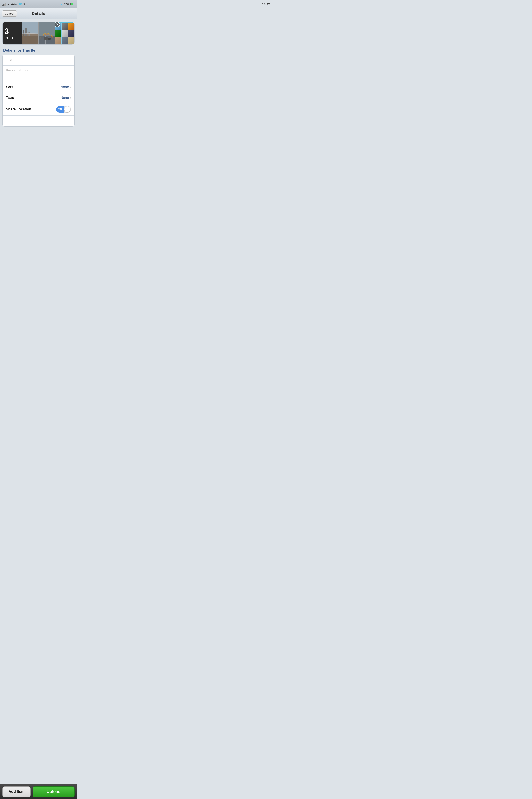 This screenshot has height=799, width=532. What do you see at coordinates (39, 792) in the screenshot?
I see `bottom-toolbar: Add Item Upload` at bounding box center [39, 792].